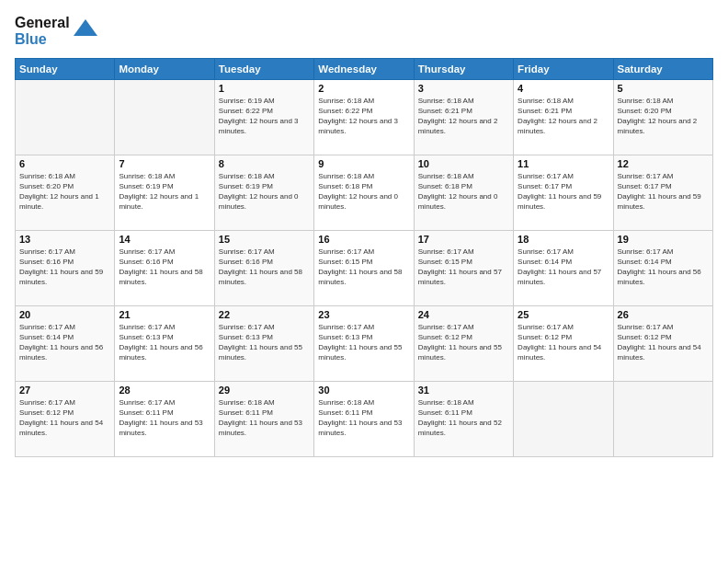 Image resolution: width=728 pixels, height=563 pixels. I want to click on calendar-cell: 5Sunrise: 6:18 AM Sunset: 6:20 PM Daylig…, so click(663, 117).